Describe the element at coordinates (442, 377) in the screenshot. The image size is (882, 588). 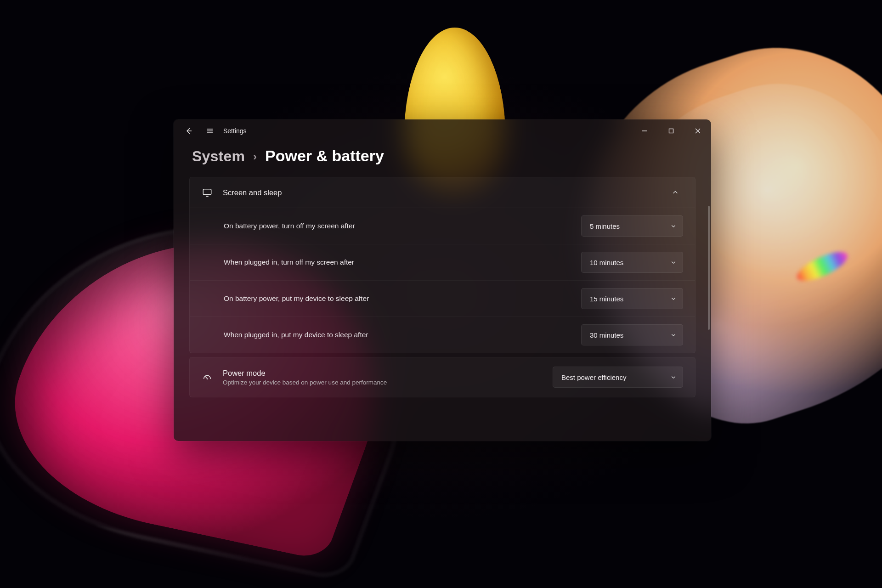
I see `power-mode-header: Power mode Optimize your device based on…` at that location.